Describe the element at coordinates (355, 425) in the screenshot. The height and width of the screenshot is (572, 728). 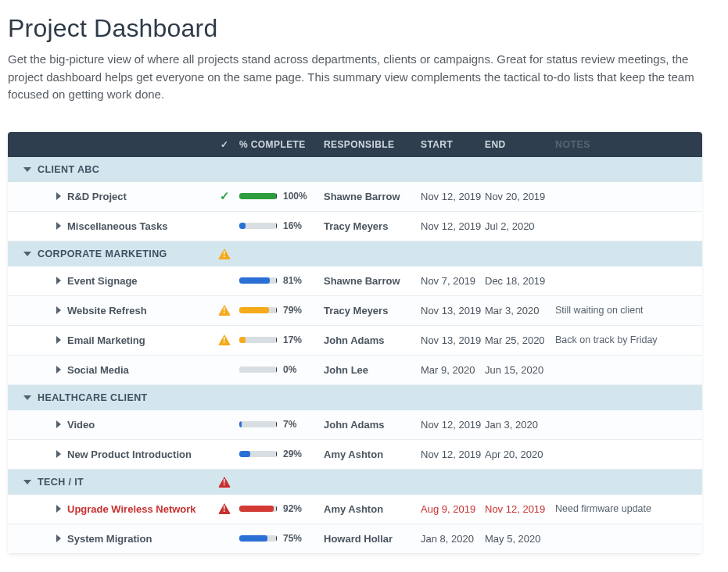
I see `project-row: Video7%John AdamsNov 12, 2019Jan 3, 2020` at that location.